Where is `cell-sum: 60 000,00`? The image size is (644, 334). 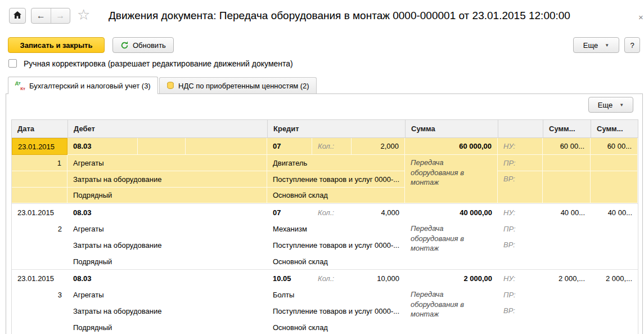
cell-sum: 60 000,00 is located at coordinates (451, 146).